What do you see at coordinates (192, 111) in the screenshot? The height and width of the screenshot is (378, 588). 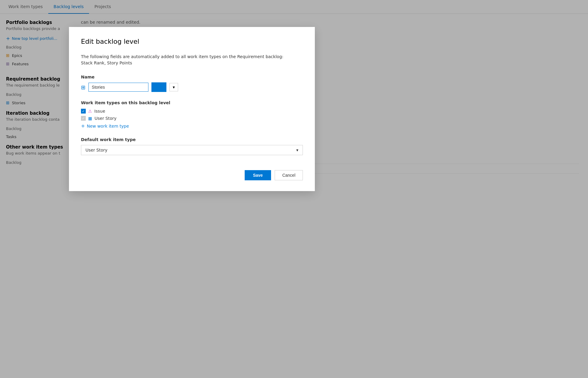 I see `checkbox-row-issue: ✓ ⚠ Issue` at bounding box center [192, 111].